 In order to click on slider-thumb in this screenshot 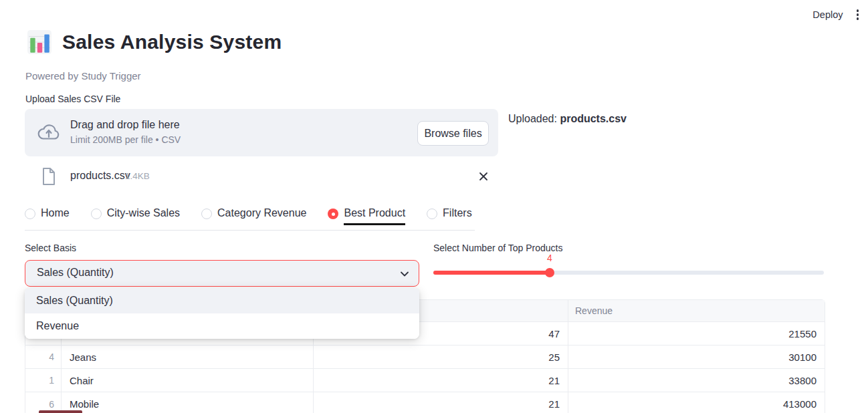, I will do `click(550, 273)`.